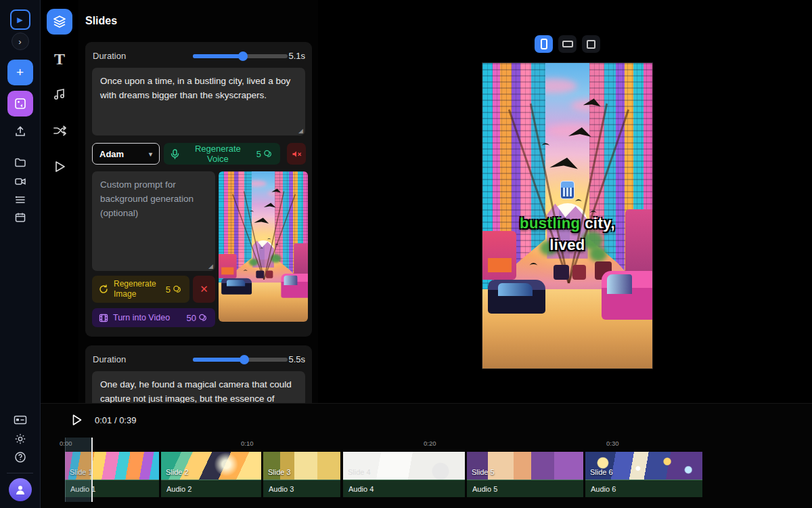  Describe the element at coordinates (154, 221) in the screenshot. I see `custom-prompt-input` at that location.